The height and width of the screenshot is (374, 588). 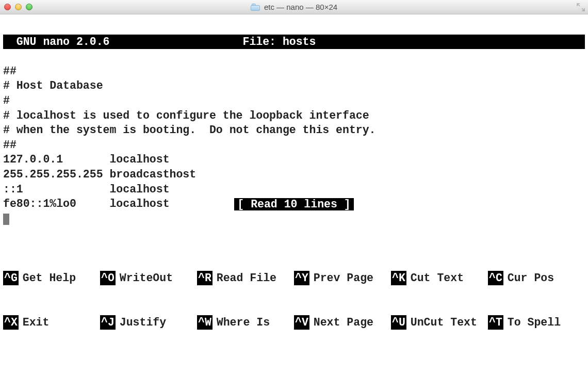 I want to click on help-key: ^Y, so click(x=302, y=279).